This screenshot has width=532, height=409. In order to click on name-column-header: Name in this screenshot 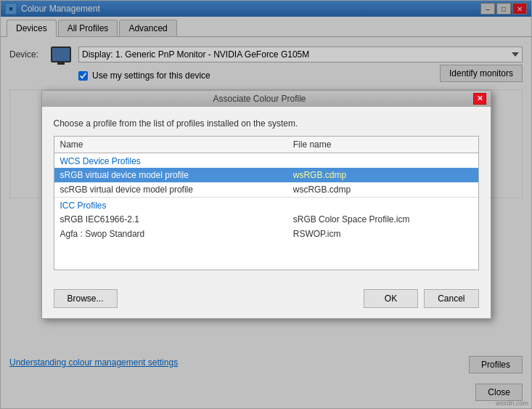, I will do `click(171, 144)`.